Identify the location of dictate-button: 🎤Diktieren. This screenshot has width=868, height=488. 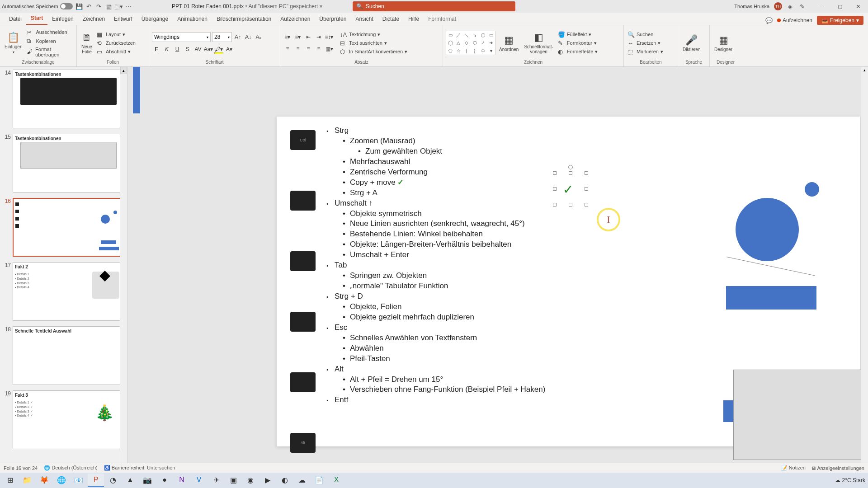
(692, 43).